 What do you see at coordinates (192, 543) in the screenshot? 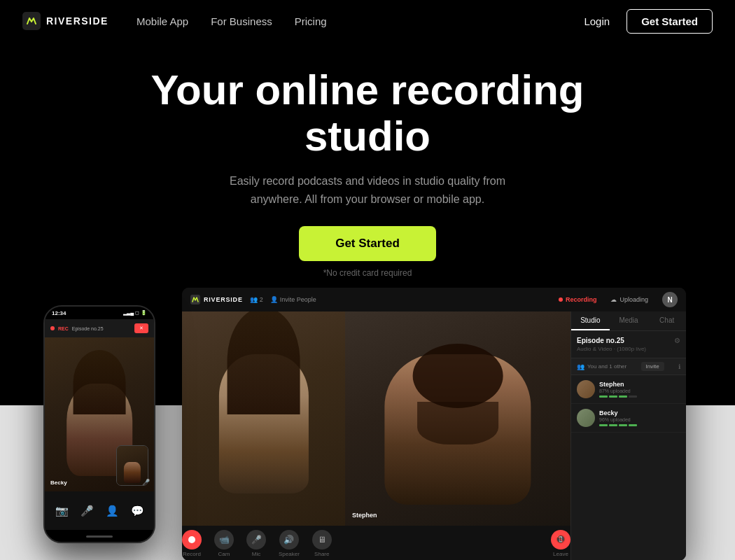
I see `record-button: Record` at bounding box center [192, 543].